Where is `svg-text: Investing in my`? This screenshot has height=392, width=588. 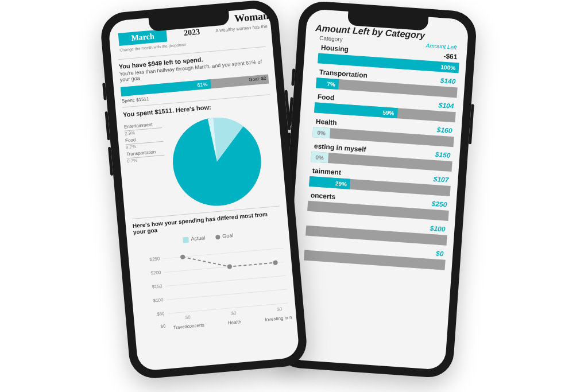
svg-text: Investing in my is located at coordinates (278, 319).